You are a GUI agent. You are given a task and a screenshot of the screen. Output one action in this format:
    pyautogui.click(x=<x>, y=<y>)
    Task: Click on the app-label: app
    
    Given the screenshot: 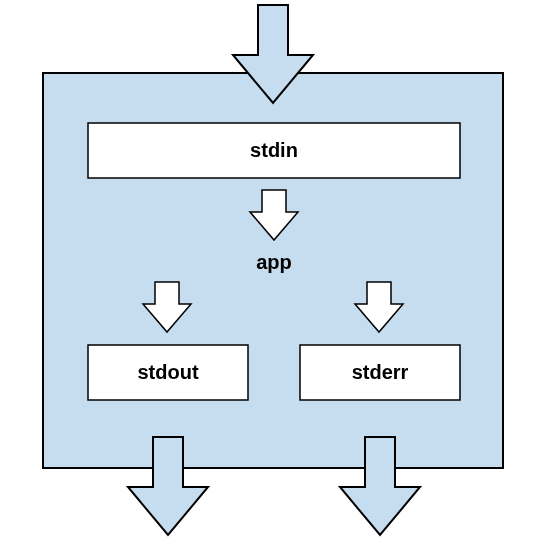 What is the action you would take?
    pyautogui.click(x=274, y=262)
    